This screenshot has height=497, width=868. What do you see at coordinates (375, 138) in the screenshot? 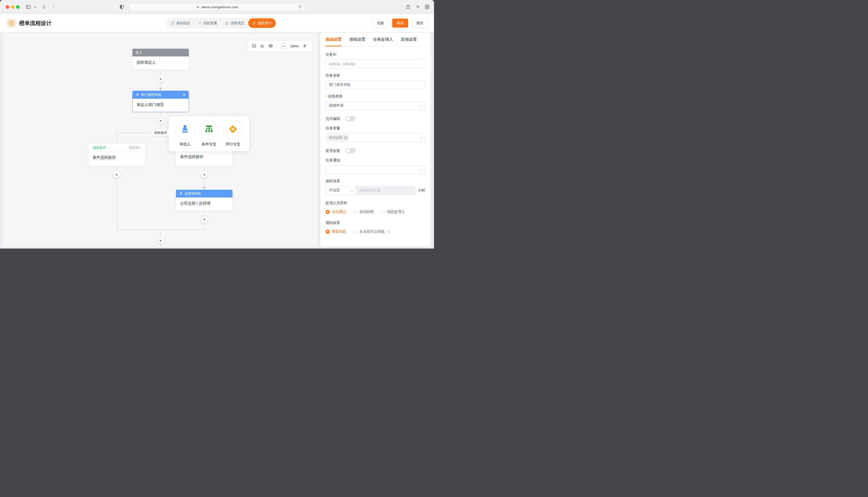
I see `task-variable-select: 报销金额 ✕` at bounding box center [375, 138].